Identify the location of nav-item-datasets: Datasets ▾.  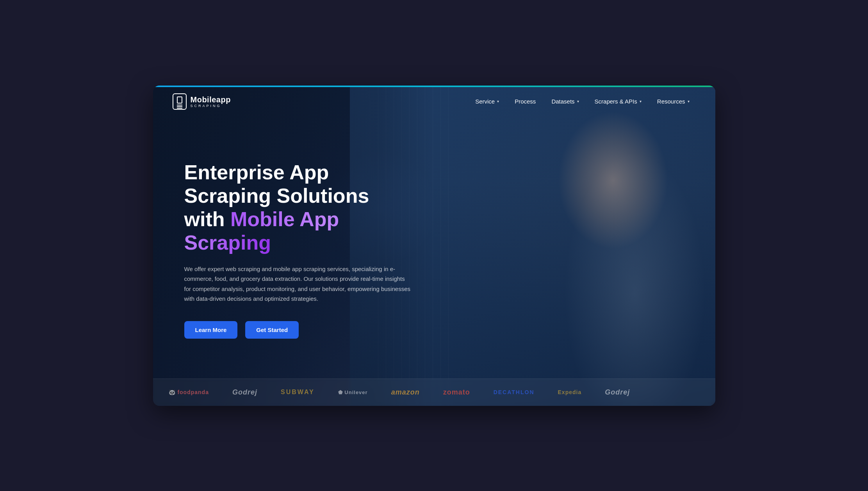
(565, 102).